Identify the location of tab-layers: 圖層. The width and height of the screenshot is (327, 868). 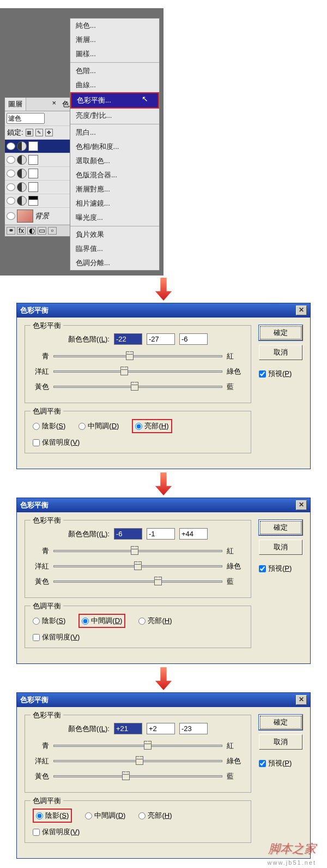
(15, 104).